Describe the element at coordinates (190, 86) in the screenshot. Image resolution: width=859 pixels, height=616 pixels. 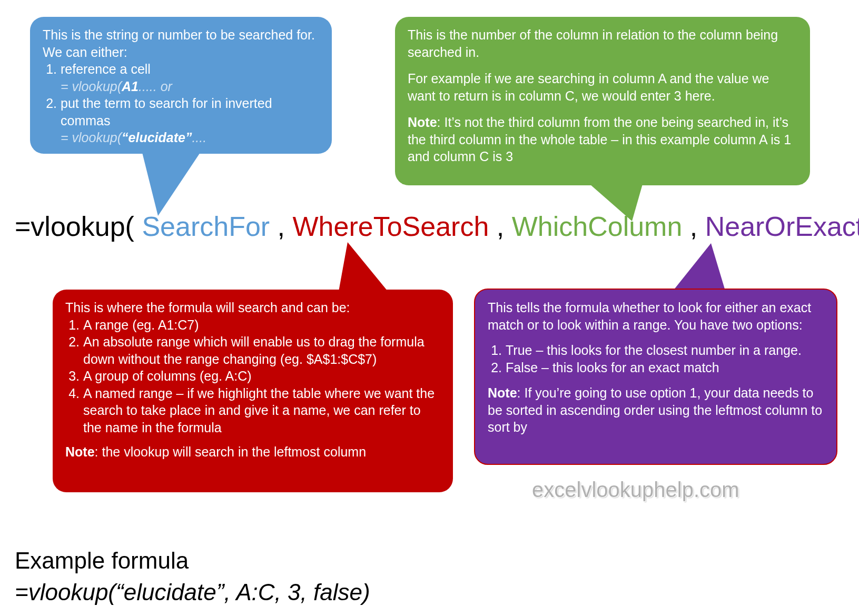
I see `callout-code: = vlookup(A1..... or` at that location.